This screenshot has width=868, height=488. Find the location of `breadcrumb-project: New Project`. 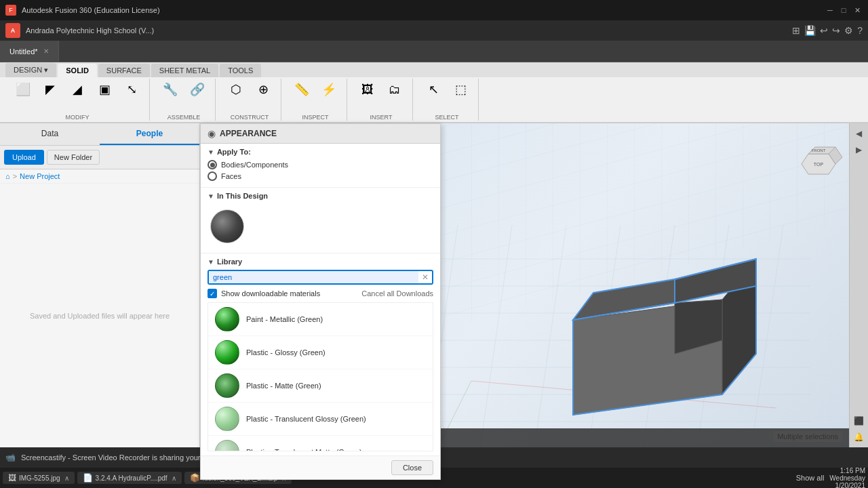

breadcrumb-project: New Project is located at coordinates (39, 176).